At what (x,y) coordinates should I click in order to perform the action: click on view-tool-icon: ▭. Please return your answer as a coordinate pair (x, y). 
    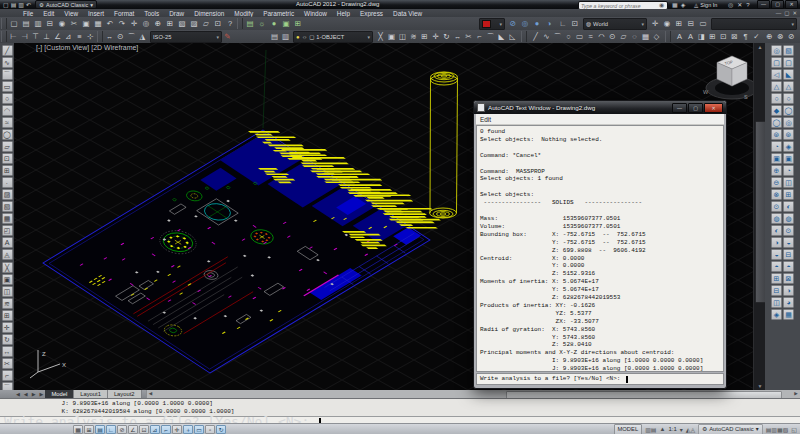
    Looking at the image, I should click on (703, 24).